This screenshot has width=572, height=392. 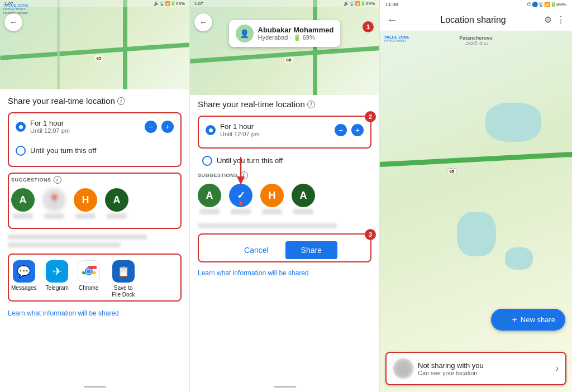 What do you see at coordinates (95, 202) in the screenshot?
I see `suggestions-section-1: SUGGESTIONS i A 📍 H` at bounding box center [95, 202].